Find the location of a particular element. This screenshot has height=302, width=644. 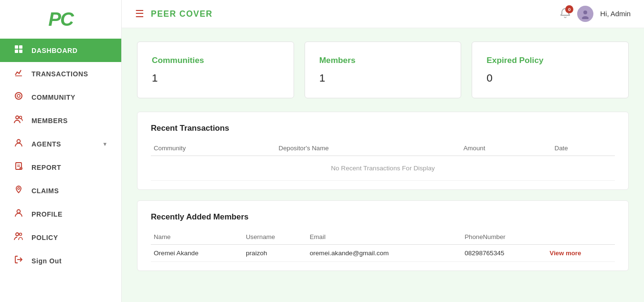

table-empty-row: No Recent Transactions For Display is located at coordinates (383, 168).